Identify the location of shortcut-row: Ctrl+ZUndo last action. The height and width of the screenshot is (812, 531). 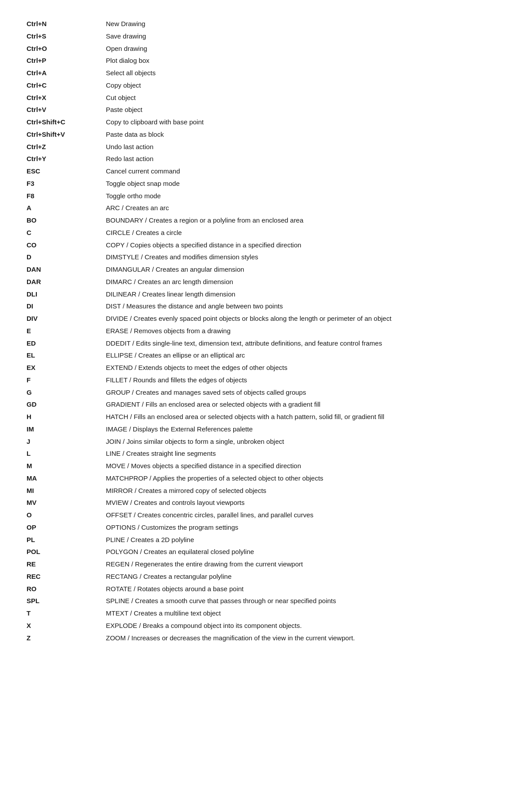
(266, 147).